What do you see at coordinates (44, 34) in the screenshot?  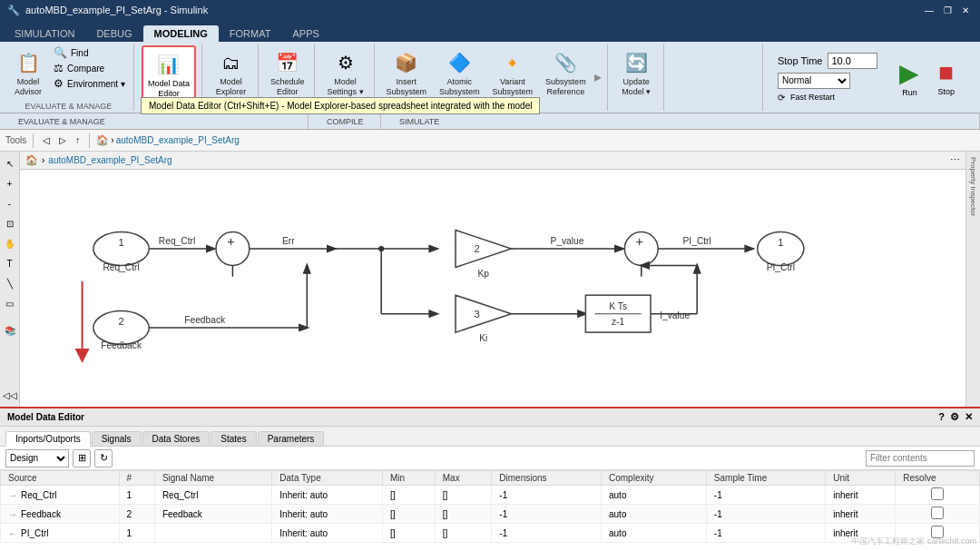 I see `tab-simulation: SIMULATION` at bounding box center [44, 34].